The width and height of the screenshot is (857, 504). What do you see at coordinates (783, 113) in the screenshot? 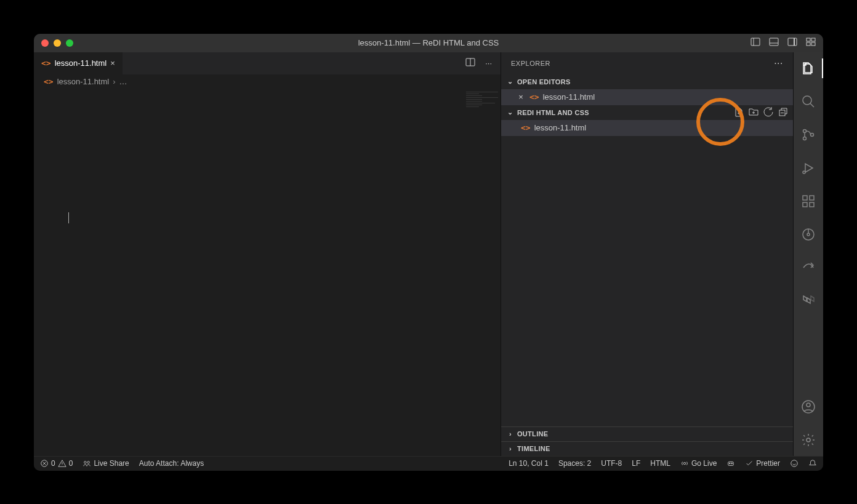
I see `collapse-all-icon` at bounding box center [783, 113].